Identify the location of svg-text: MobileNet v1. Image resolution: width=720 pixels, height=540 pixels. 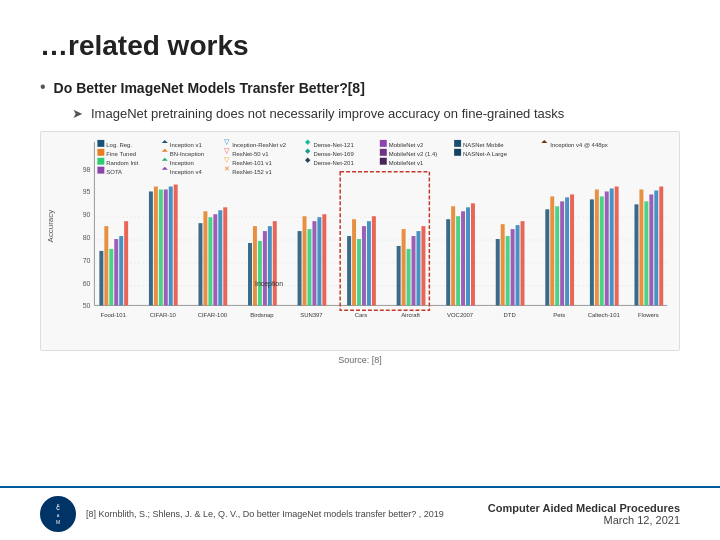
(406, 163).